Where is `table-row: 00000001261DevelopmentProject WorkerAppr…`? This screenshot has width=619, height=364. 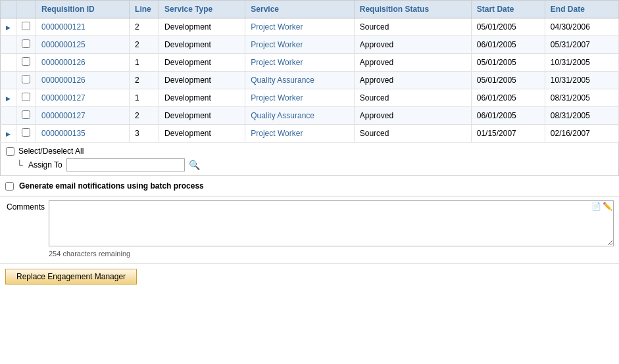 table-row: 00000001261DevelopmentProject WorkerAppr… is located at coordinates (310, 63).